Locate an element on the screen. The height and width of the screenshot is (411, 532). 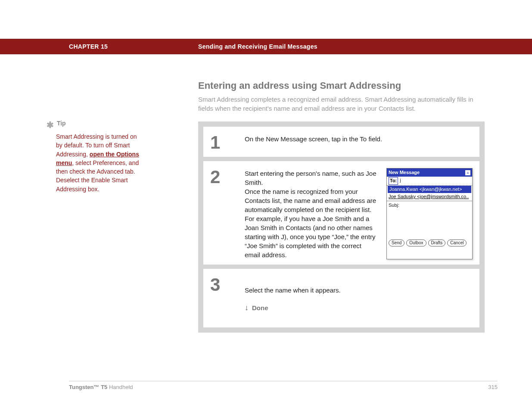
done-label: Done is located at coordinates (260, 308).